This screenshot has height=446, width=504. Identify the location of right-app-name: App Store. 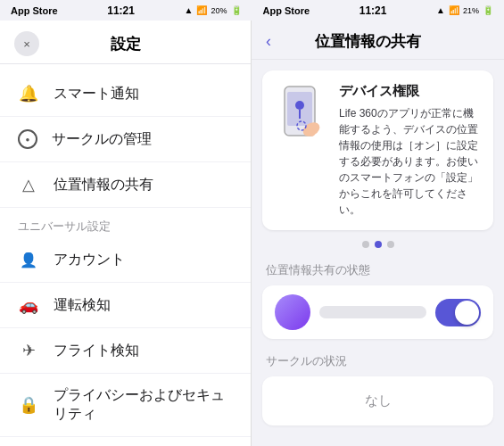
(287, 11).